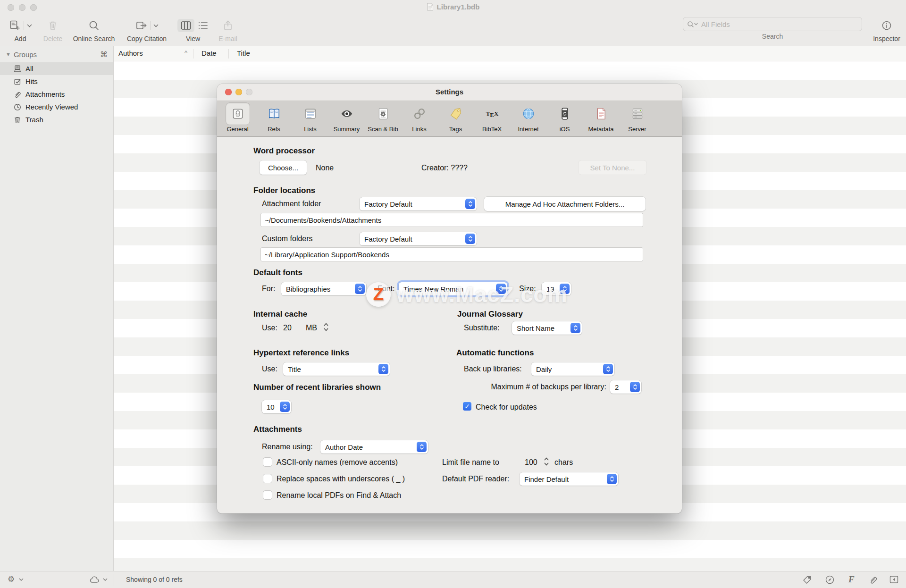 The height and width of the screenshot is (588, 906). I want to click on tab-metadata: Metadata, so click(601, 118).